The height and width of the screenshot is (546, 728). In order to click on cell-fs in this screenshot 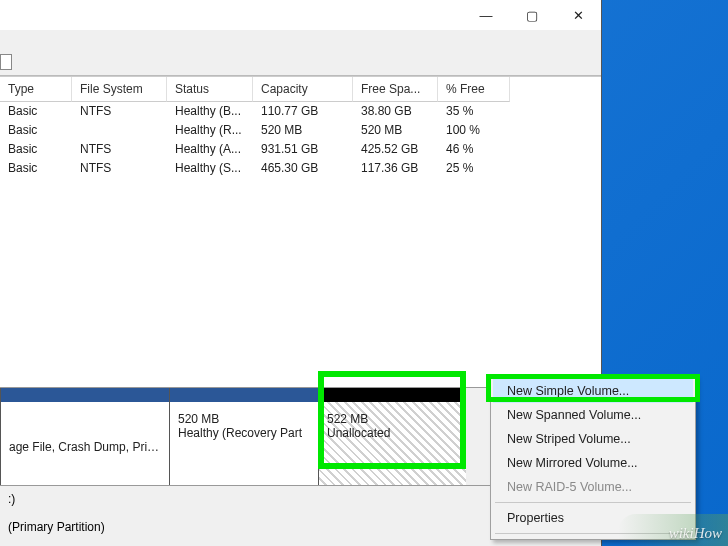, I will do `click(120, 130)`.